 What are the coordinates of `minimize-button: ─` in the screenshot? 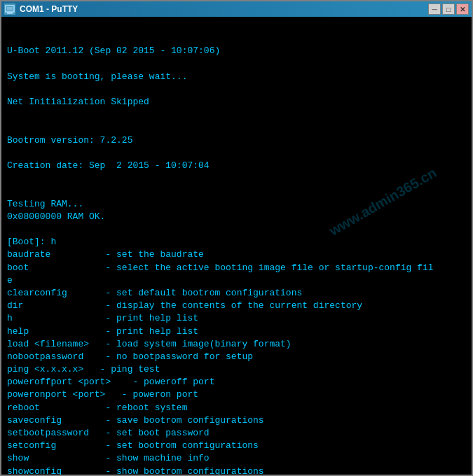 It's located at (434, 9).